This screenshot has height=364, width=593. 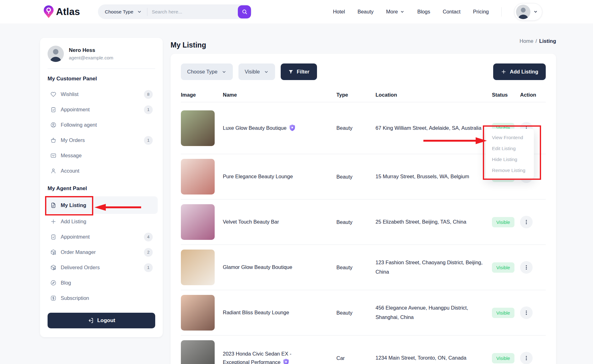 I want to click on user-menu, so click(x=528, y=12).